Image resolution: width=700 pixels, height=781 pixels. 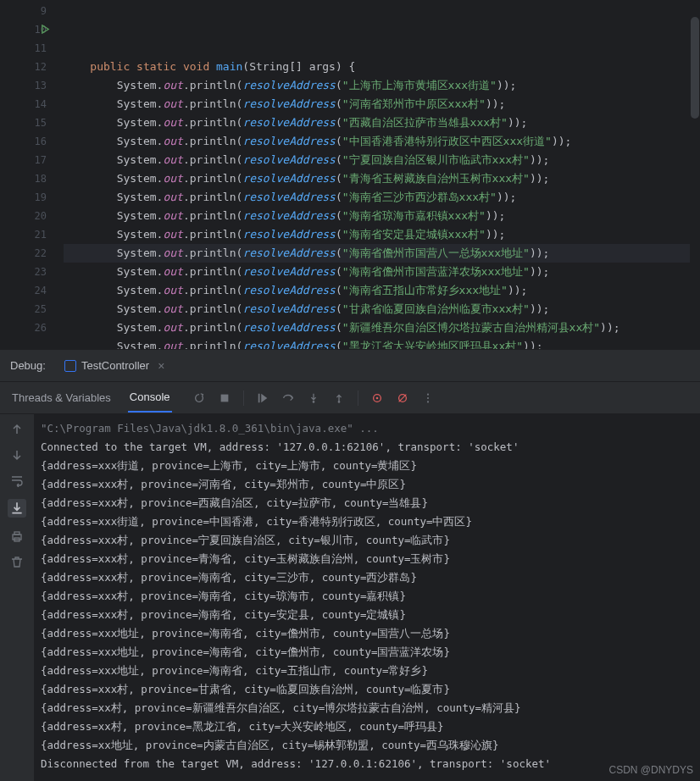 What do you see at coordinates (225, 398) in the screenshot?
I see `stop-icon` at bounding box center [225, 398].